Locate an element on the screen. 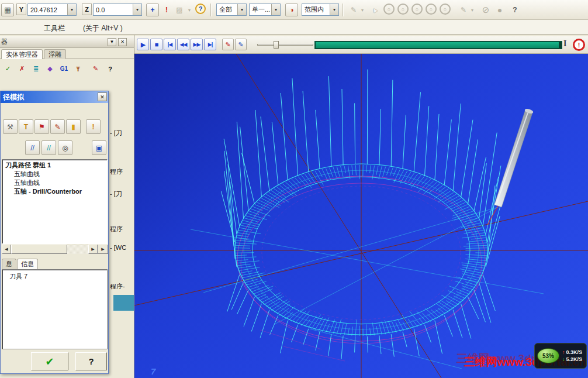 This screenshot has width=588, height=378. tab-solids-manager: 实体管理器 is located at coordinates (22, 54).